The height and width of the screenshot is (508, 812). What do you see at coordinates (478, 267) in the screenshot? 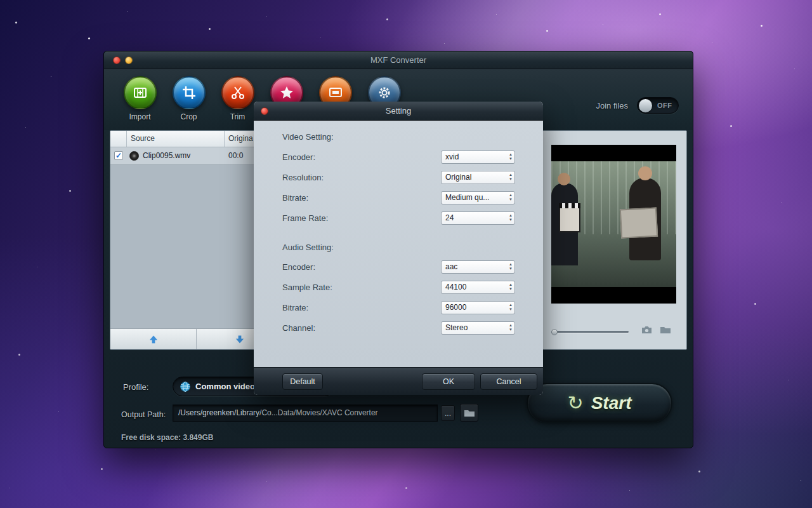
I see `audio-encoder-select: aac ▲▼` at bounding box center [478, 267].